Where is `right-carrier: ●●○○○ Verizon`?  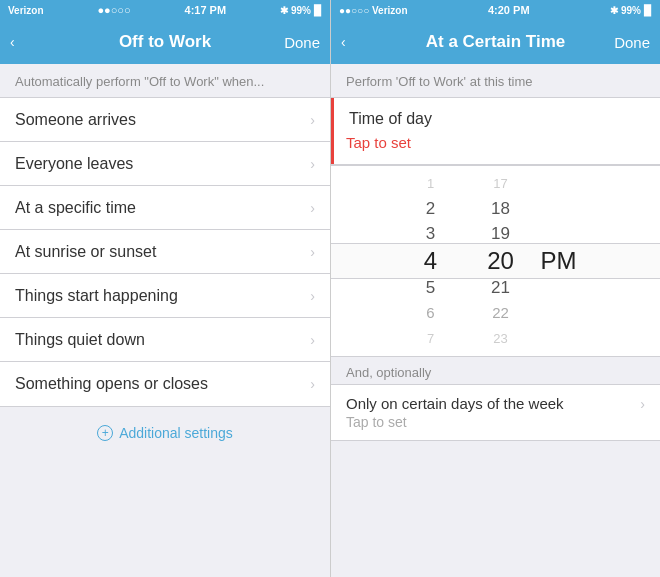
right-carrier: ●●○○○ Verizon is located at coordinates (374, 10).